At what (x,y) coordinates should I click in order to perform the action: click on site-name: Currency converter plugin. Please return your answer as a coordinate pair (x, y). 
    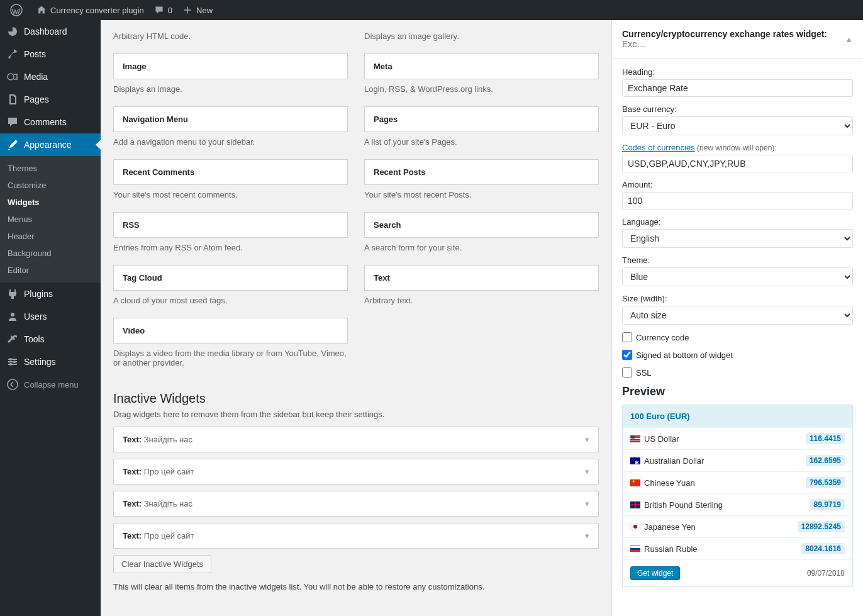
    Looking at the image, I should click on (97, 10).